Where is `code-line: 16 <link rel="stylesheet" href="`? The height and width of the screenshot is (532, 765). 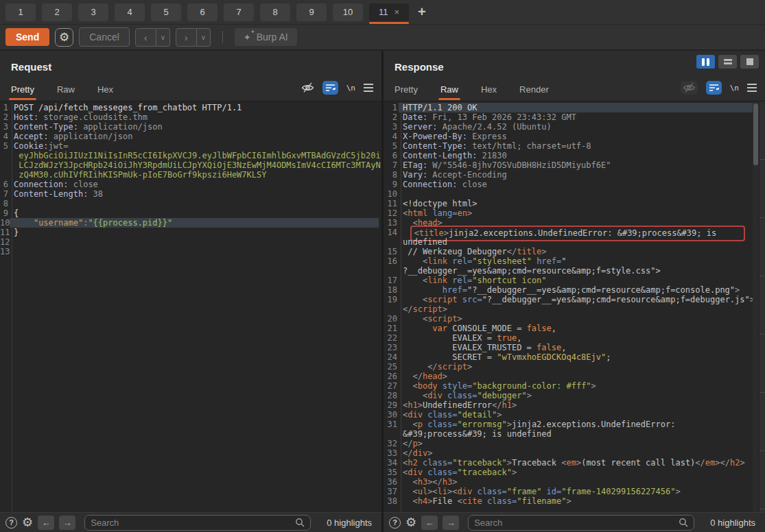
code-line: 16 <link rel="stylesheet" href=" is located at coordinates (574, 261).